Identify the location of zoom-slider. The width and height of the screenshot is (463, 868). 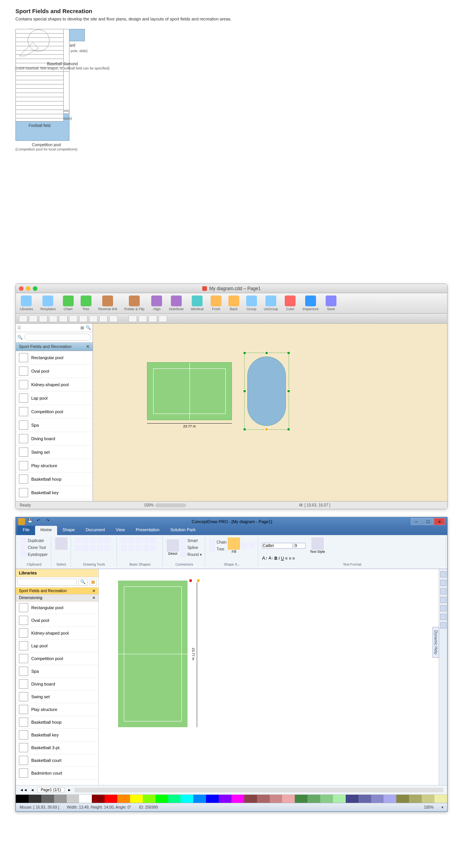
(171, 505).